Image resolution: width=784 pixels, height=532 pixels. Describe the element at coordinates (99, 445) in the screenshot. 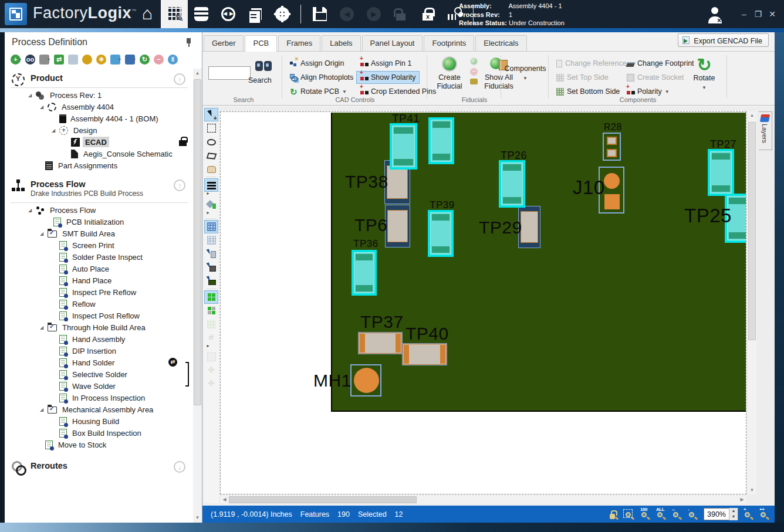

I see `tree-item-move-to-stock: Move to Stock` at that location.